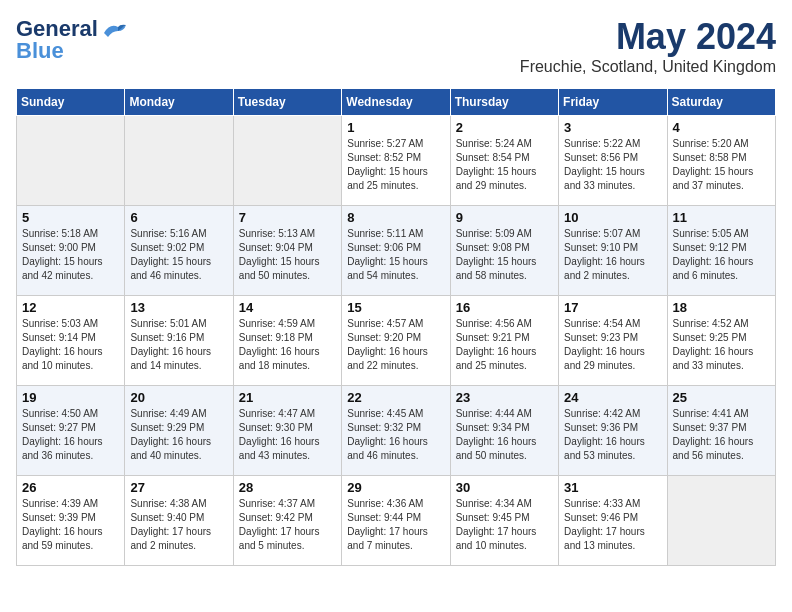  I want to click on week-row-4: 19Sunrise: 4:50 AMSunset: 9:27 PMDayligh…, so click(396, 431).